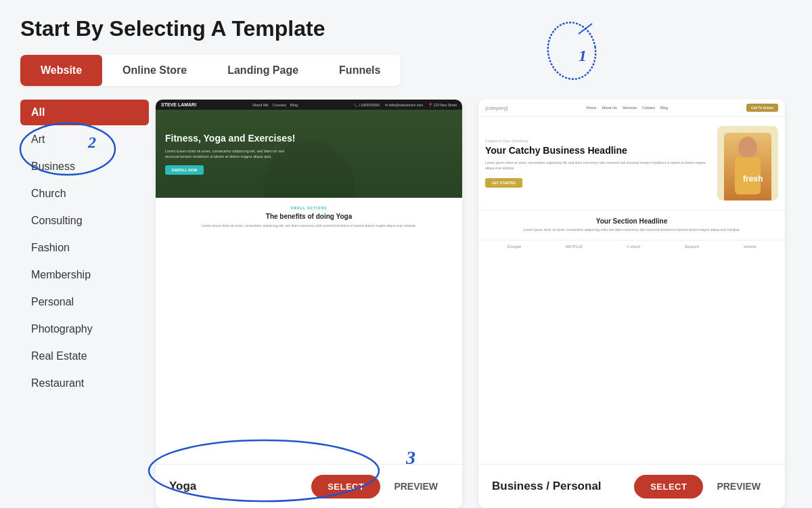  Describe the element at coordinates (85, 140) in the screenshot. I see `sidebar-item-art: Art` at that location.